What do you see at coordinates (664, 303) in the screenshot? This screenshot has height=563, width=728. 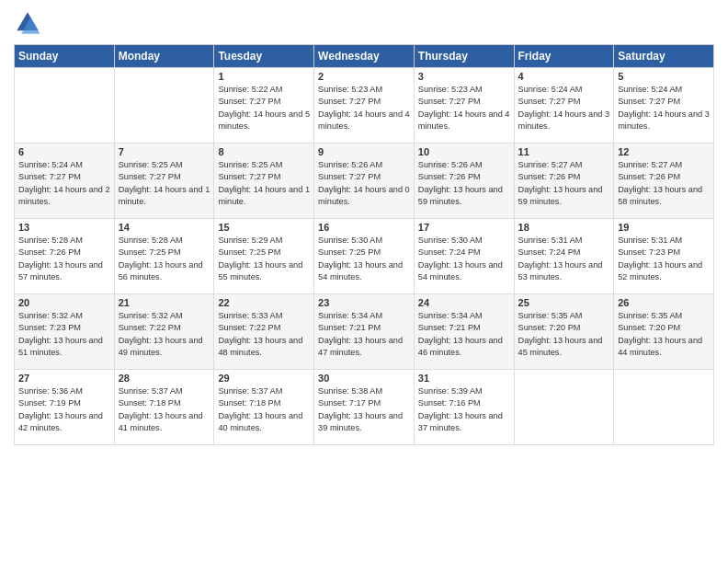 I see `day-number: 26` at bounding box center [664, 303].